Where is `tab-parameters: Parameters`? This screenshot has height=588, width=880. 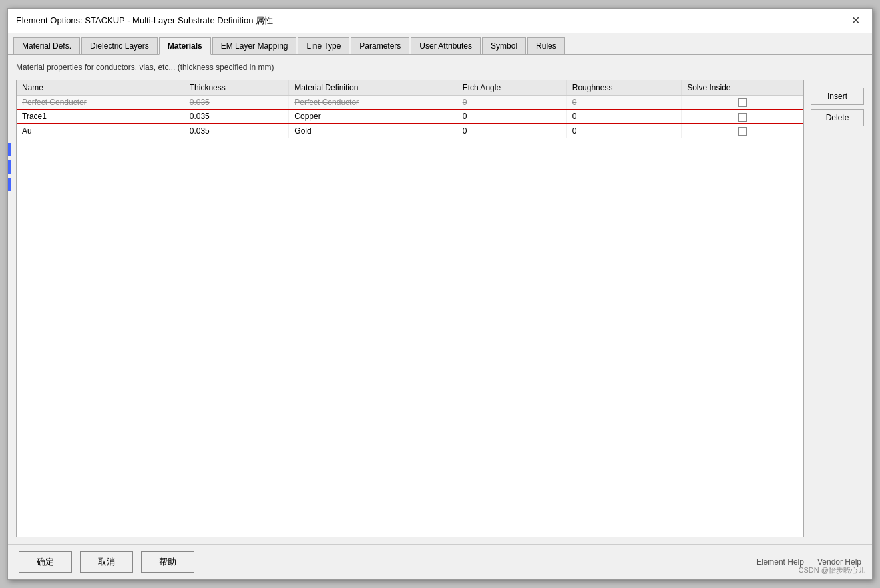 tab-parameters: Parameters is located at coordinates (380, 45).